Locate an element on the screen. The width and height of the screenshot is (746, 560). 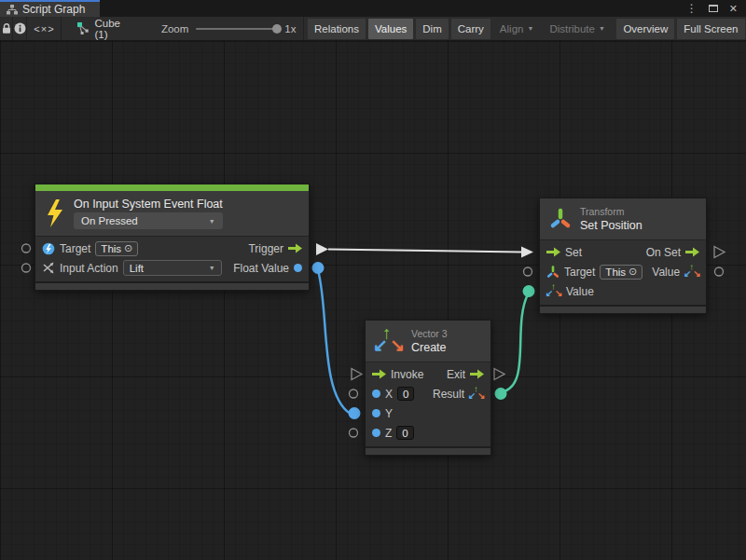
window-menu-icon: ⋮ is located at coordinates (692, 8).